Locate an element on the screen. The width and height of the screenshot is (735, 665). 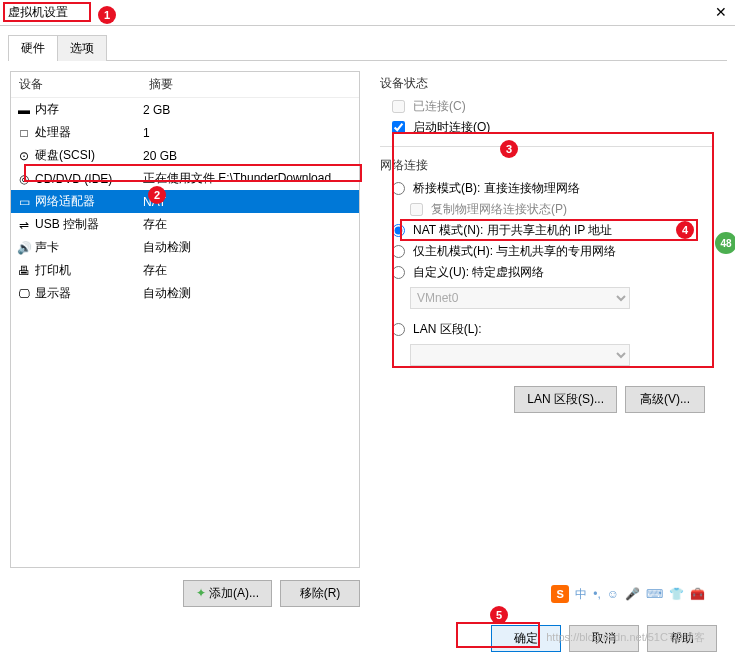
hw-row-usb: ⇌ USB 控制器 存在 is located at coordinates (185, 224).